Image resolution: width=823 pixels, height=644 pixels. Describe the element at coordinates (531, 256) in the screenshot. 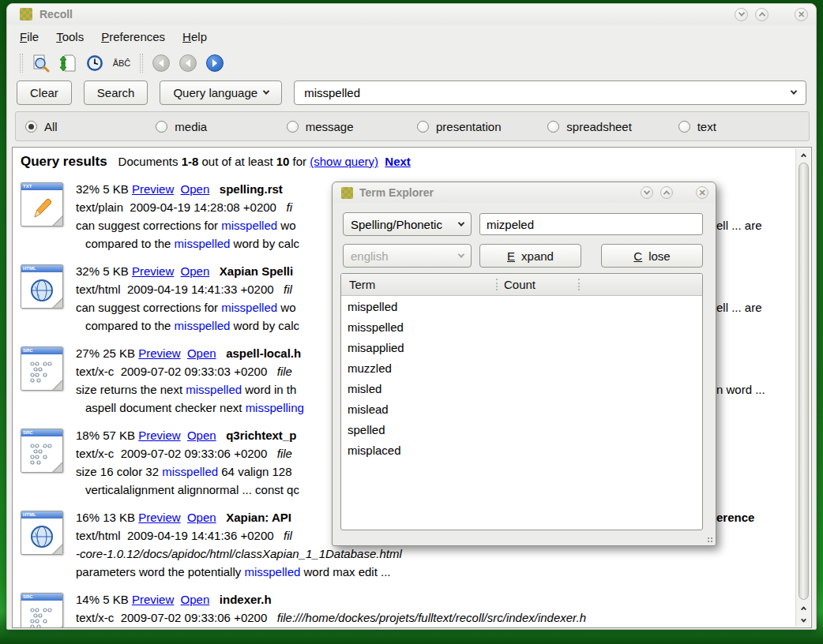

I see `expand-button: Expand` at that location.